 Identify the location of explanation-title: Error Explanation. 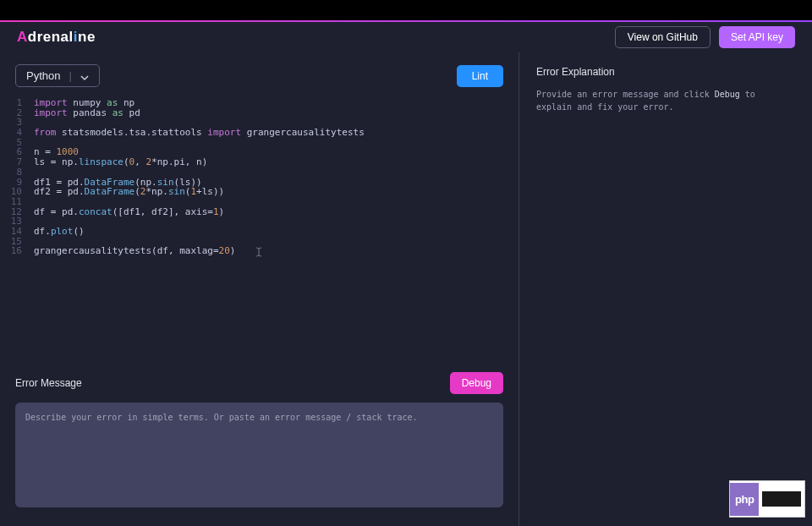
(666, 72).